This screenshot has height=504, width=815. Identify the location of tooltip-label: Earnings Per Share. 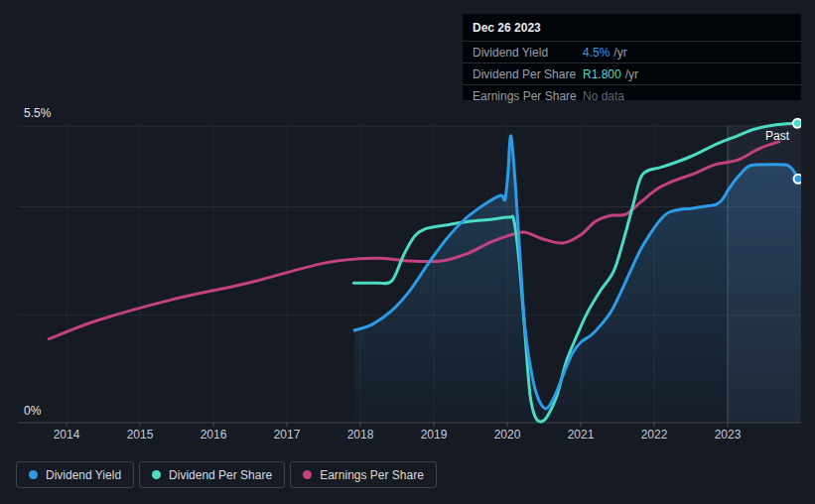
(528, 96).